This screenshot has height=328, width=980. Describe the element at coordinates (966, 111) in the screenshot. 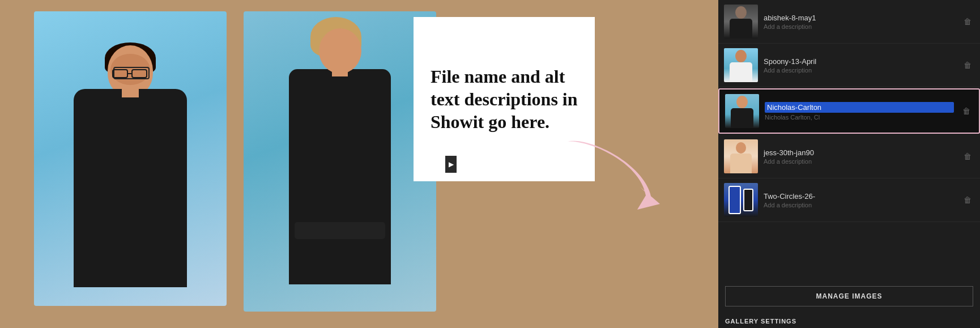

I see `delete-button-3: 🗑` at that location.